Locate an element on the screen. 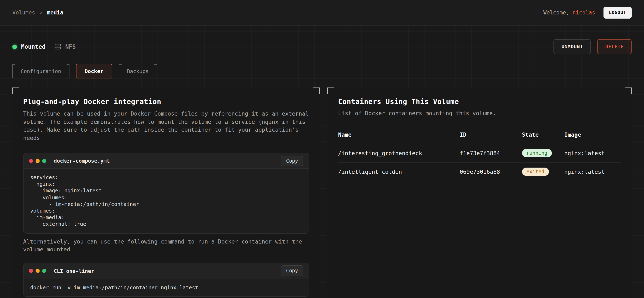  copy-cli-button: Copy is located at coordinates (292, 271).